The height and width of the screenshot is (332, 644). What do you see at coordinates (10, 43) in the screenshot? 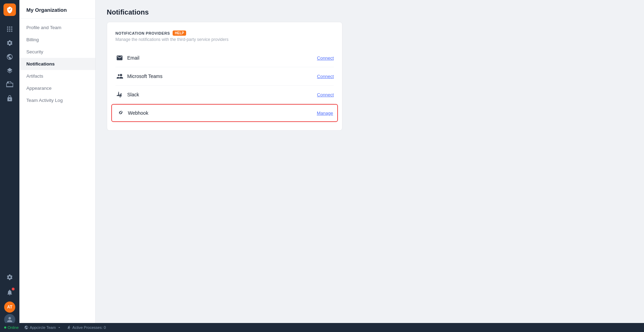
I see `nav-icon-build` at bounding box center [10, 43].